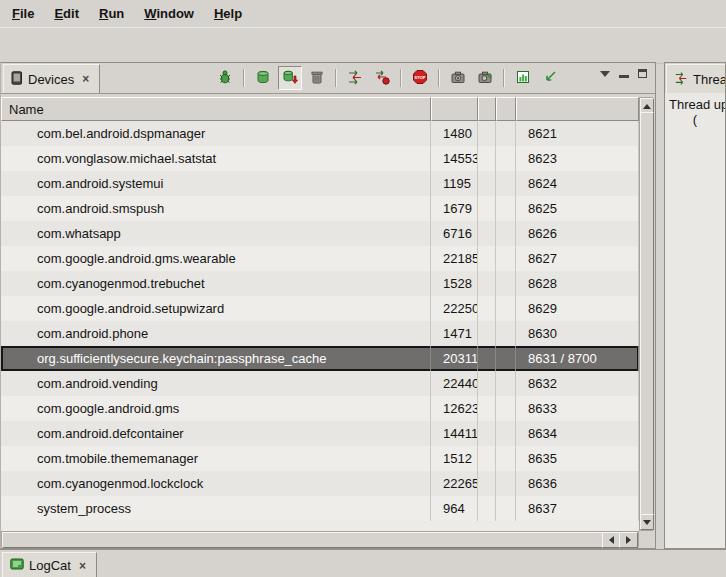  I want to click on process-pid-cell: 1471, so click(454, 334).